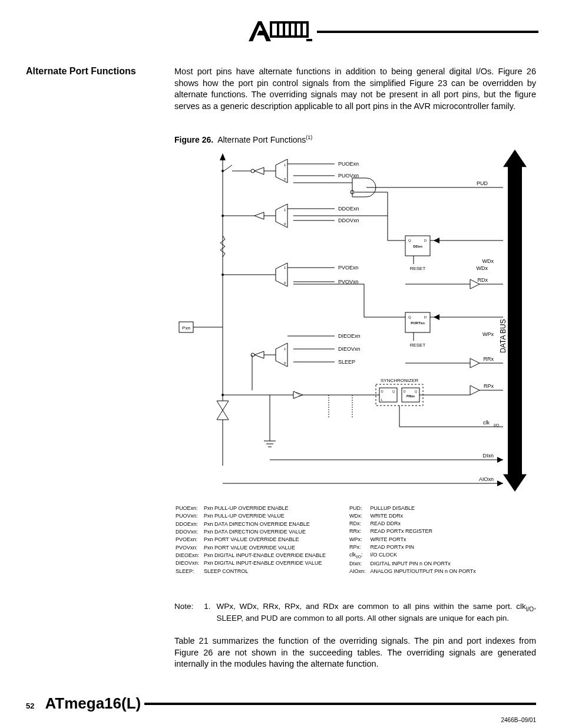  I want to click on svg-text: RDx, so click(483, 280).